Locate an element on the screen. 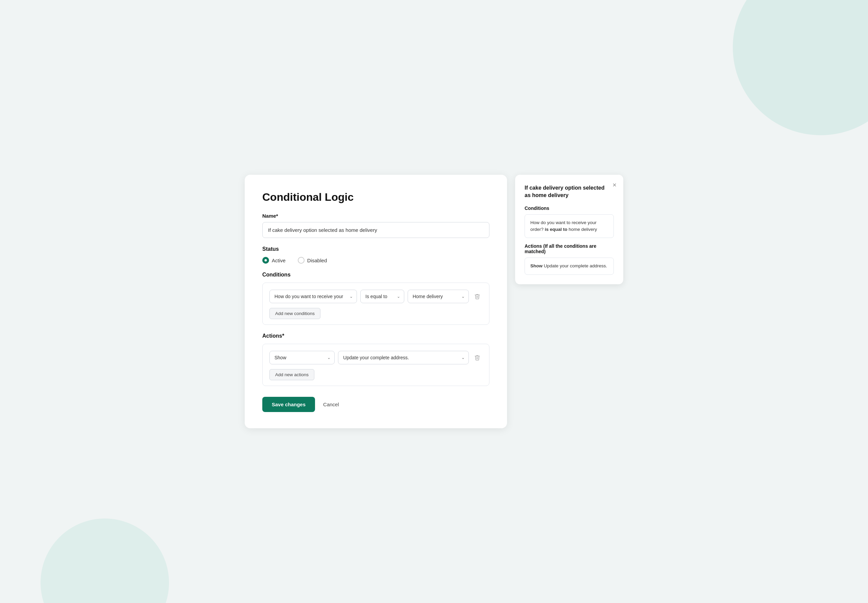 This screenshot has height=603, width=868. add-actions-button: Add new actions is located at coordinates (292, 375).